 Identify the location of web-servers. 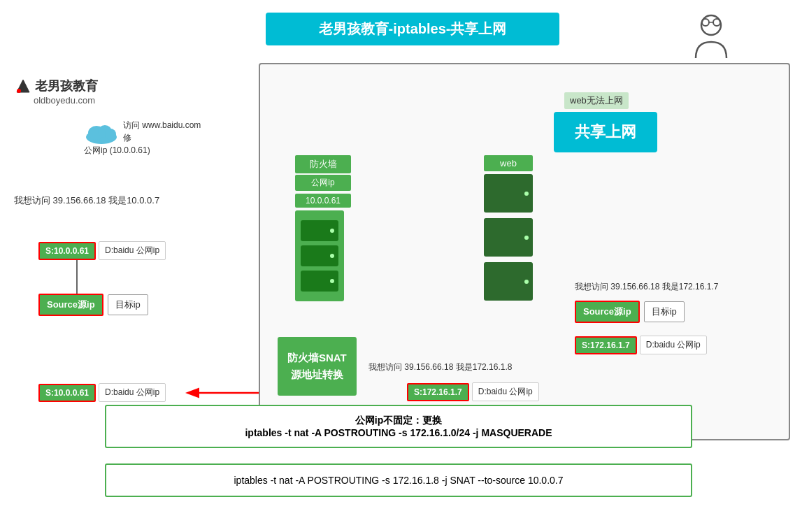
(508, 238).